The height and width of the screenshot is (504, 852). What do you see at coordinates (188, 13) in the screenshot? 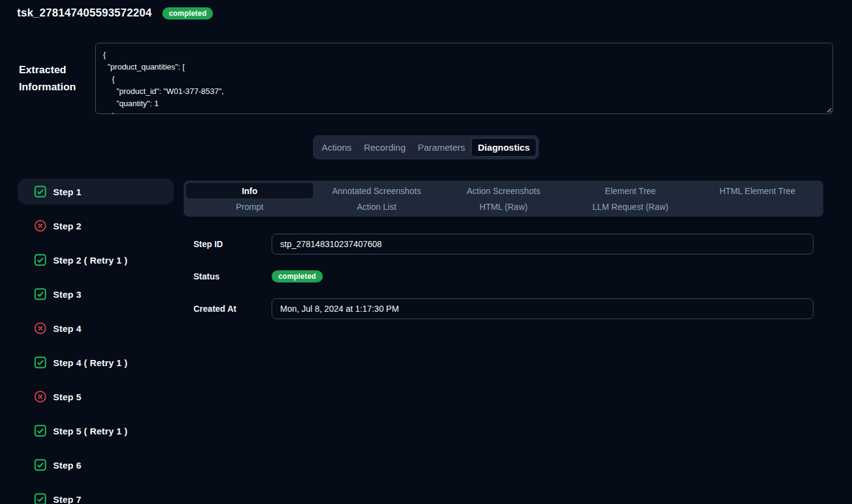
I see `task-status-badge: completed` at bounding box center [188, 13].